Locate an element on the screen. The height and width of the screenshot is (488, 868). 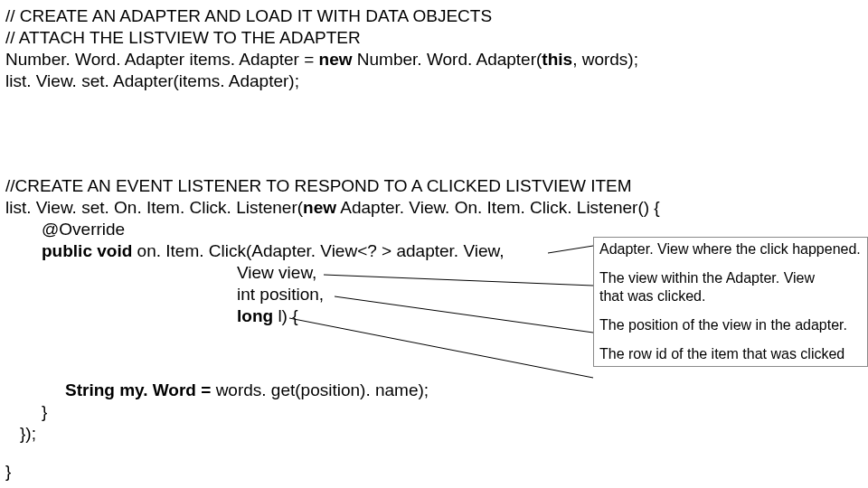
code-text: on. Item. Click(Adapter. View<? > adapte… is located at coordinates (318, 251).